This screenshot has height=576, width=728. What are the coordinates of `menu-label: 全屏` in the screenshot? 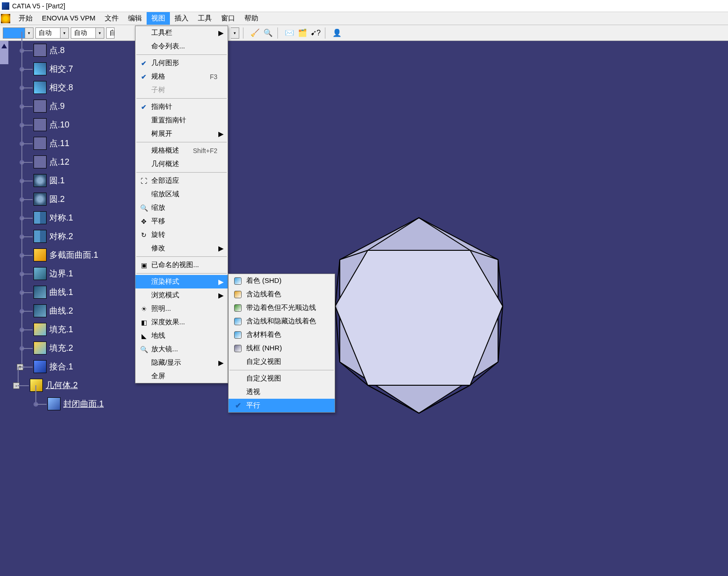 It's located at (183, 376).